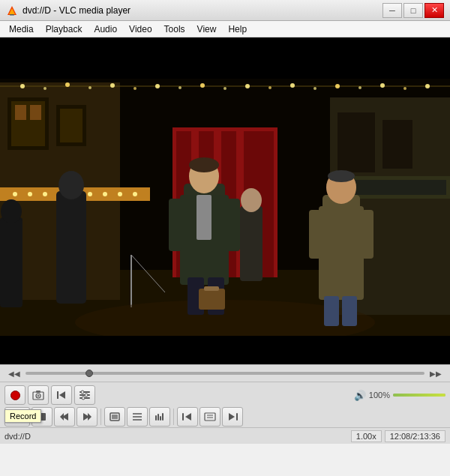 The width and height of the screenshot is (450, 476). Describe the element at coordinates (76, 10) in the screenshot. I see `window-title: dvd://D - VLC media player` at that location.